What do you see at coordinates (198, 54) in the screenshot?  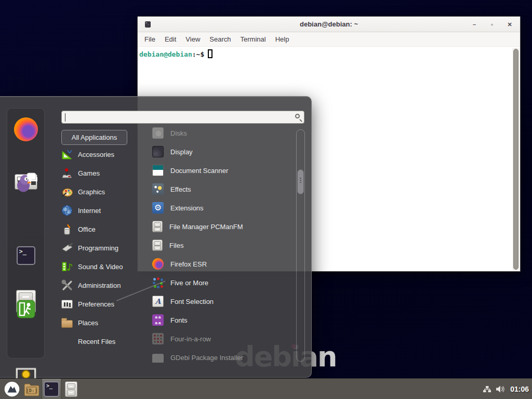 I see `prompt-suffix: :~$` at bounding box center [198, 54].